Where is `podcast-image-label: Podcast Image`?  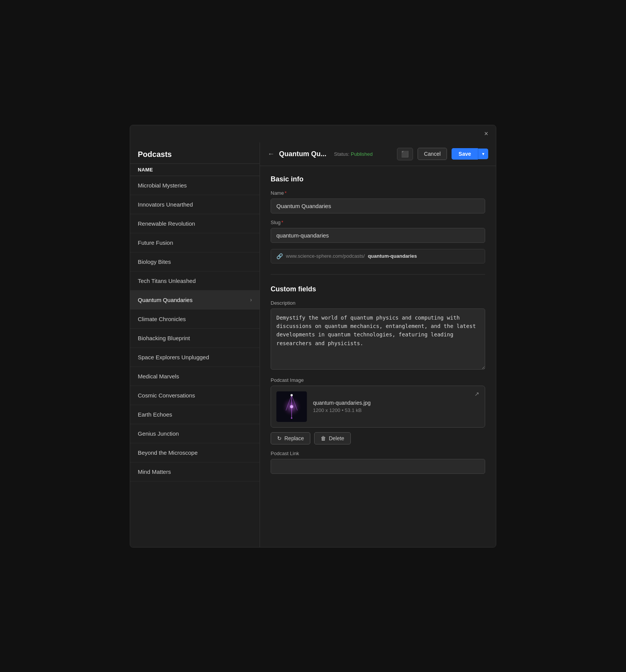
podcast-image-label: Podcast Image is located at coordinates (378, 380).